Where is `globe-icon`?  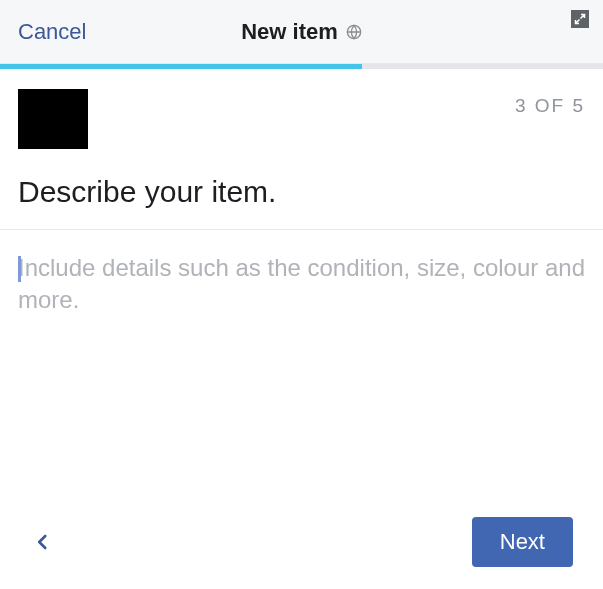 globe-icon is located at coordinates (354, 32).